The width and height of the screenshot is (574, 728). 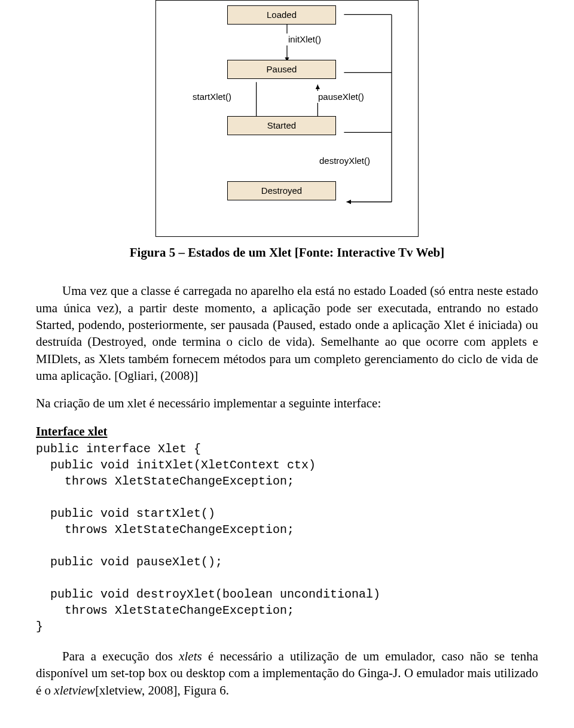 I want to click on para3-text-a: Para a execução dos, so click(x=121, y=656).